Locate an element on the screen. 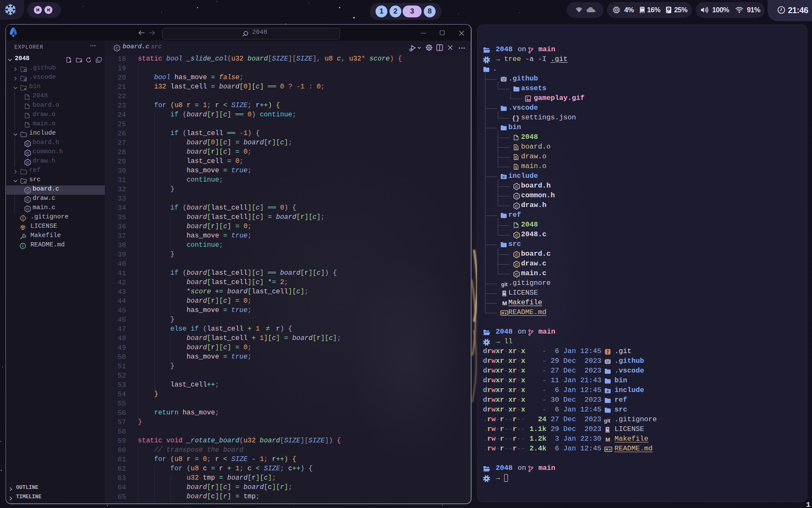  svg-text: git is located at coordinates (607, 421).